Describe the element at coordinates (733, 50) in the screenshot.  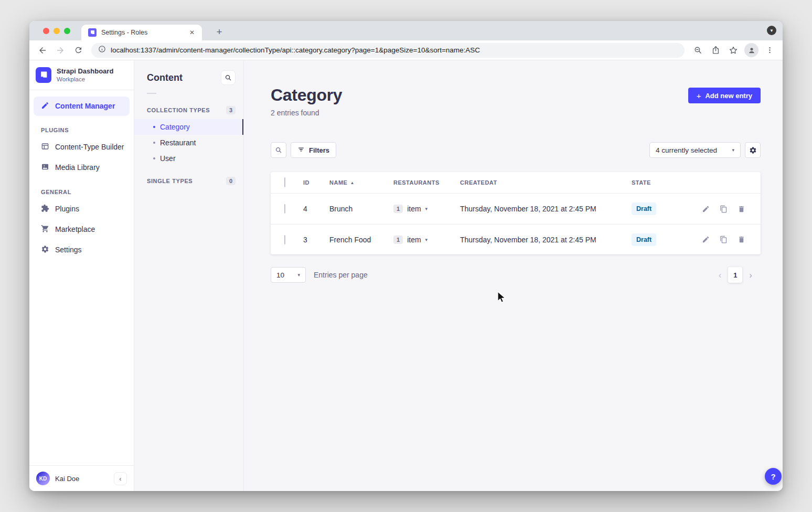
I see `bookmark-star-icon` at that location.